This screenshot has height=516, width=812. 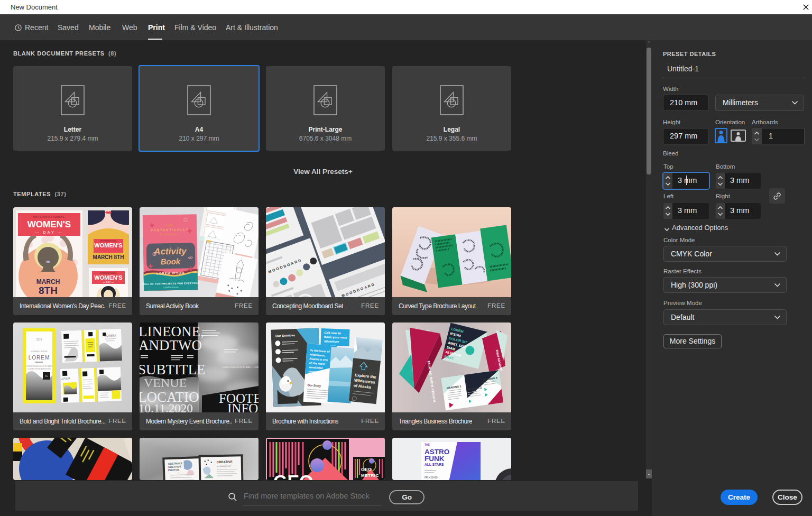 I want to click on svg-text: FANTASTICALLY, so click(x=170, y=229).